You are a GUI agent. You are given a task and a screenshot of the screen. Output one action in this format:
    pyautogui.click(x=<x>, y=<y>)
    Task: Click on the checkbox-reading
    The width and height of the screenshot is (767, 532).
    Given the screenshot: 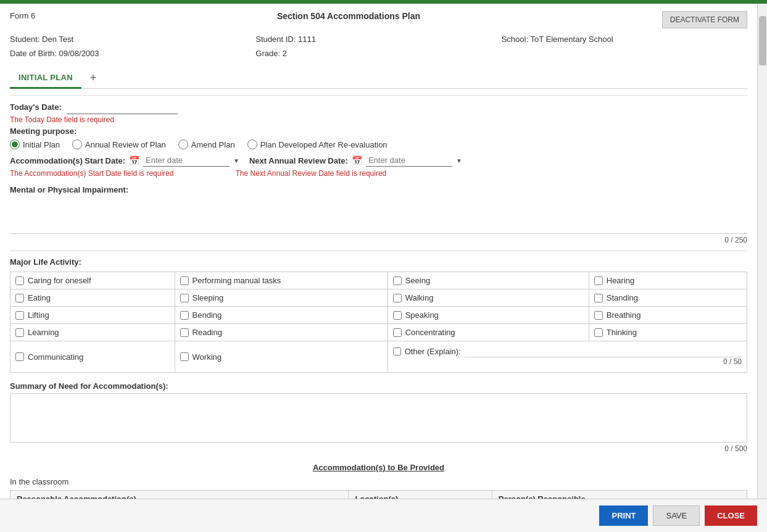 What is the action you would take?
    pyautogui.click(x=184, y=333)
    